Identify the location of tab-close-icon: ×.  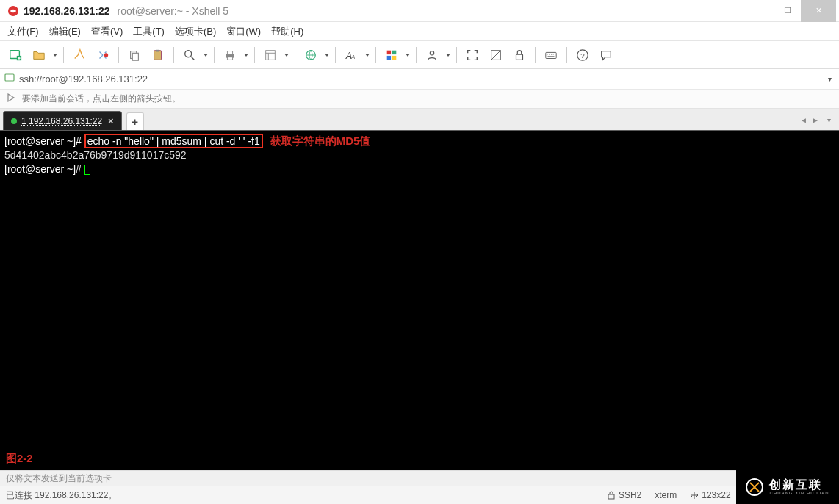
(111, 120).